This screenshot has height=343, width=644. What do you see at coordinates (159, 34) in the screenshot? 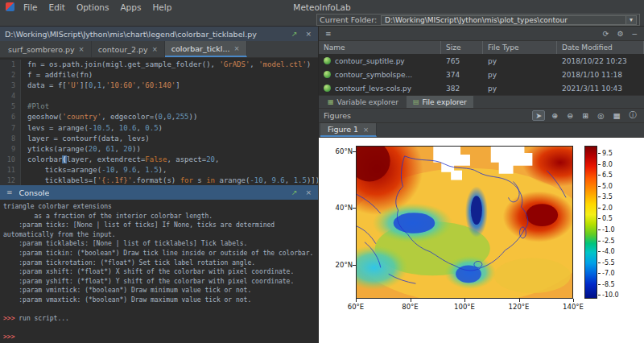
I see `editor-panel-header: D:\Working\MIScript\Jython\mis\chart\leg…` at bounding box center [159, 34].